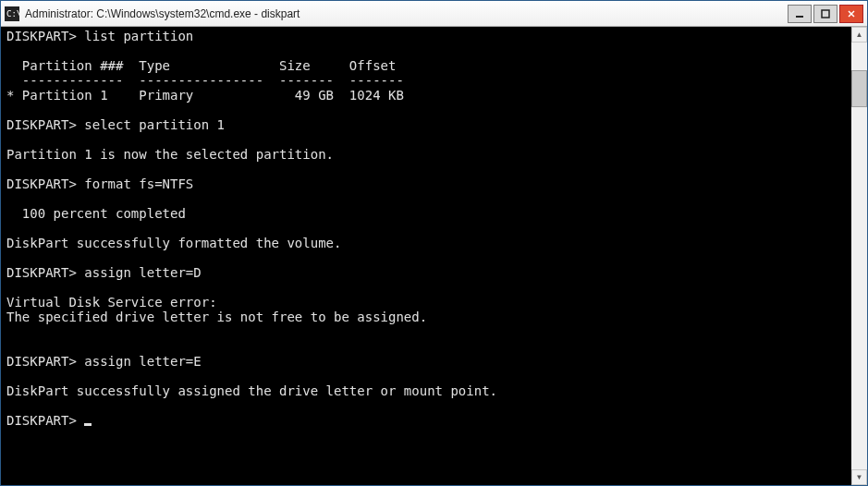 This screenshot has height=486, width=868. What do you see at coordinates (825, 14) in the screenshot?
I see `maximize-button` at bounding box center [825, 14].